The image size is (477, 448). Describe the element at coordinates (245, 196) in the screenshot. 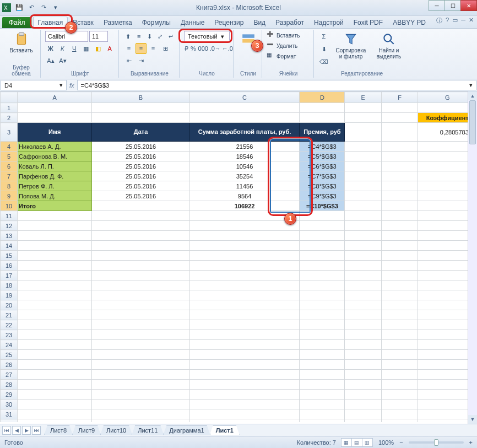

I see `cell: 9564` at that location.